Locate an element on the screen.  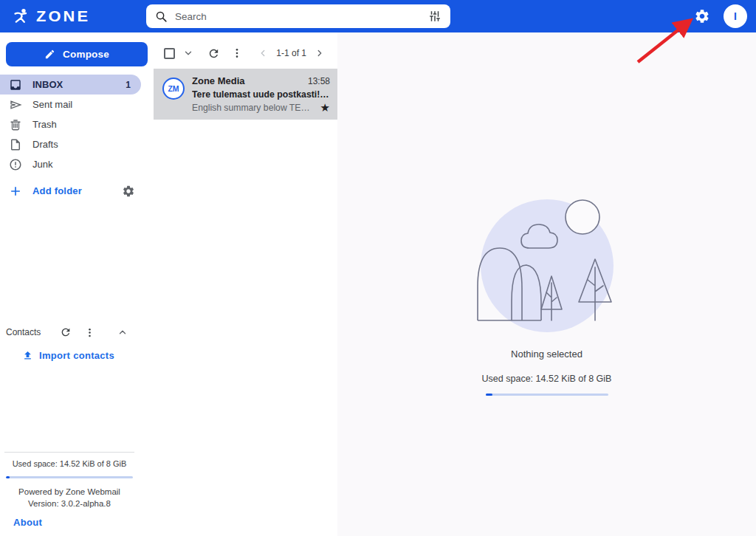
main-used-space-progressbar is located at coordinates (547, 394).